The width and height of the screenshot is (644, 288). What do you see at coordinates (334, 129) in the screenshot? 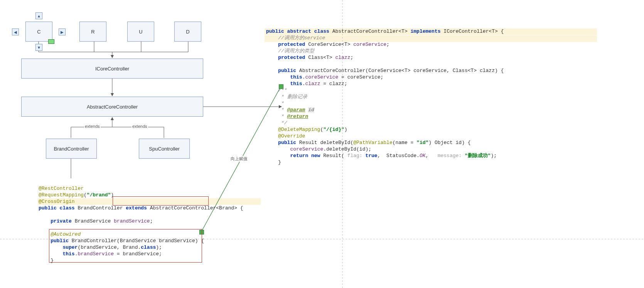
I see `cr-l15c: "/{id}"` at bounding box center [334, 129].